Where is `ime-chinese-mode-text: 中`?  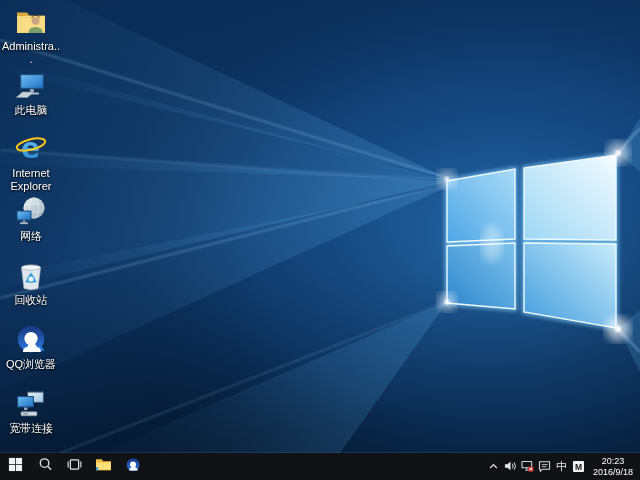
ime-chinese-mode-text: 中 is located at coordinates (562, 466).